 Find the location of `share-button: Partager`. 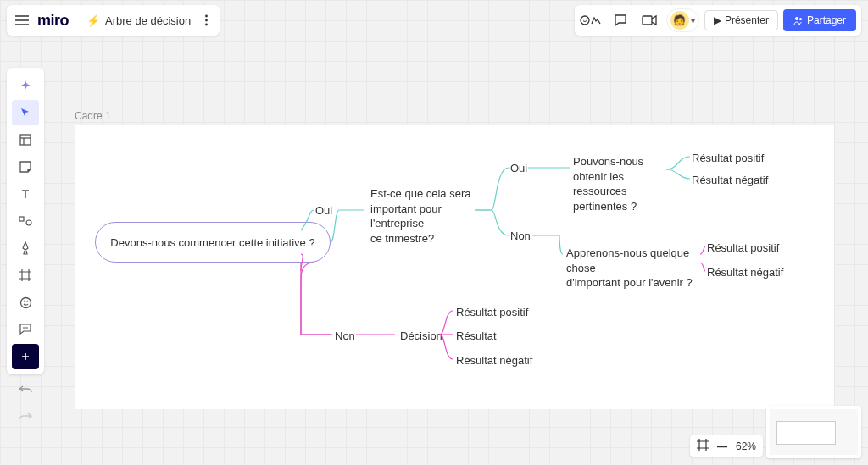

share-button: Partager is located at coordinates (820, 20).